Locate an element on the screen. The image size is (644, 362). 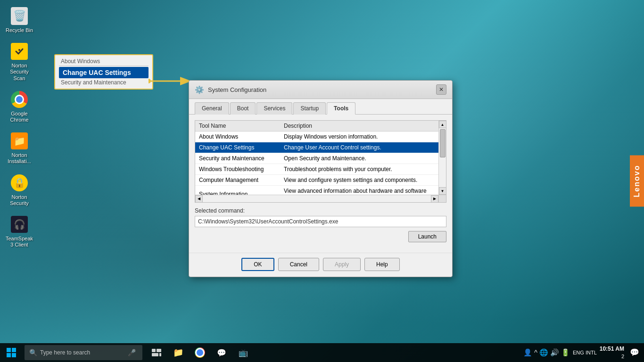
taskbar-time-display: 10:51 AM is located at coordinates (612, 349).